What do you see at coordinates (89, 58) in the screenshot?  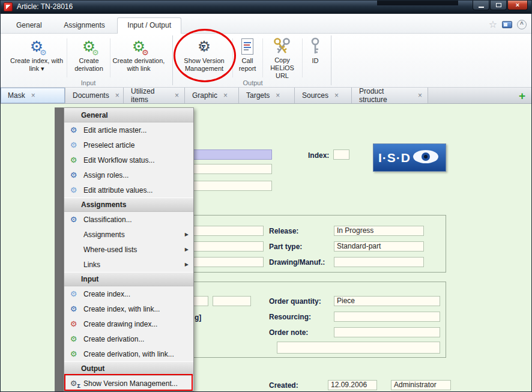 I see `create-derivation-button: ⚙ ⚙ Create derivation` at bounding box center [89, 58].